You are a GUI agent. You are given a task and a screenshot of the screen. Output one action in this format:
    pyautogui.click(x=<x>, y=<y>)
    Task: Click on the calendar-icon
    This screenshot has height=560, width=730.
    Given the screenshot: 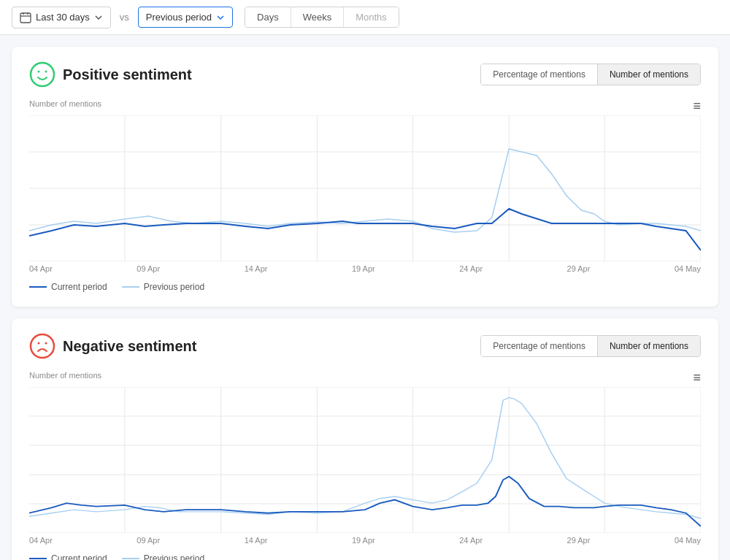 What is the action you would take?
    pyautogui.click(x=26, y=18)
    